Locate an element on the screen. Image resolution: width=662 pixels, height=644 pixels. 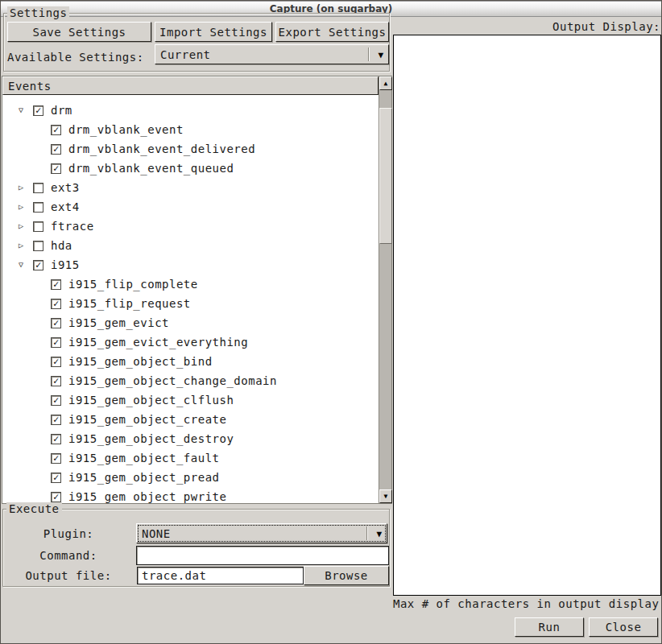
event-label: drm_vblank_event is located at coordinates (126, 130).